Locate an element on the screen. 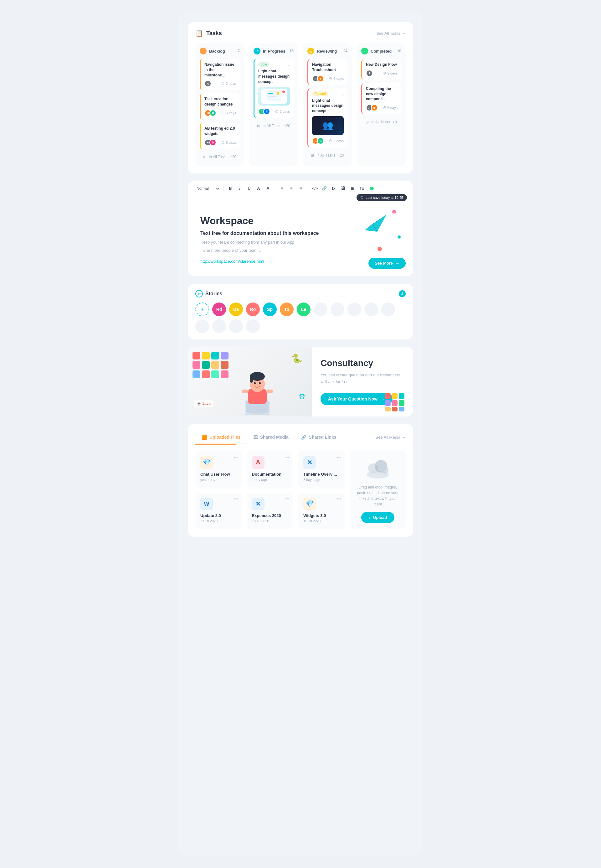 The image size is (601, 868). image-button: 🖼 is located at coordinates (343, 188).